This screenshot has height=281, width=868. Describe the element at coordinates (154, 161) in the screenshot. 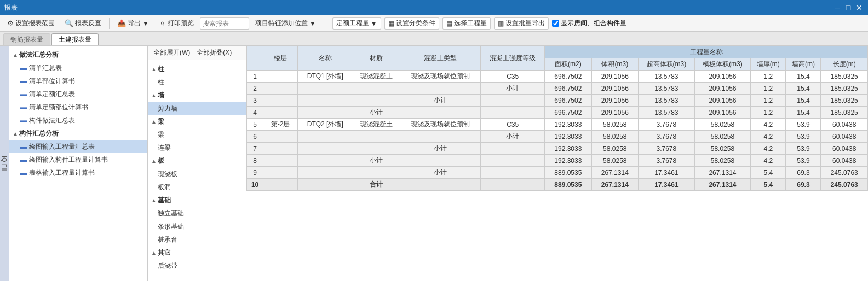

I see `slab-expand-icon: ▲` at that location.